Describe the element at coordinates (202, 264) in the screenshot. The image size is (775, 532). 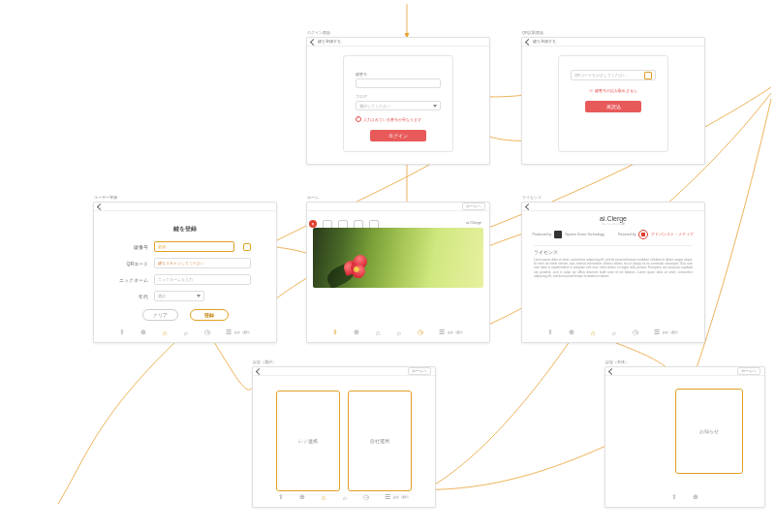
I see `qr-input: 鍵をスキャンしてください` at that location.